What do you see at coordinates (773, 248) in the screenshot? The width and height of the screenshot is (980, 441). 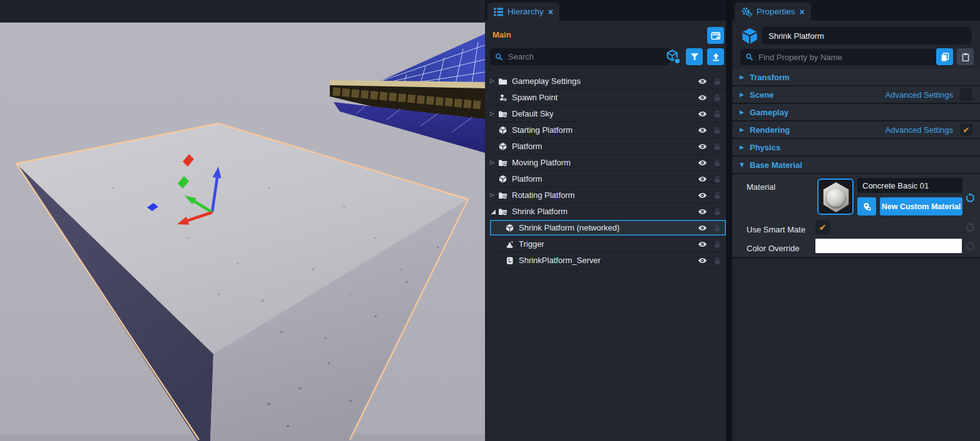 I see `color-override-label: Color Override` at bounding box center [773, 248].